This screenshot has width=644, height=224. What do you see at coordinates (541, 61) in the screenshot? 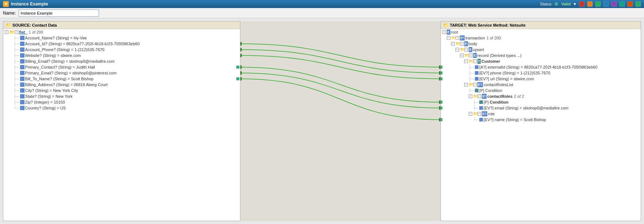
I see `tree-item-customer: − 📁 − T Customer` at bounding box center [541, 61].